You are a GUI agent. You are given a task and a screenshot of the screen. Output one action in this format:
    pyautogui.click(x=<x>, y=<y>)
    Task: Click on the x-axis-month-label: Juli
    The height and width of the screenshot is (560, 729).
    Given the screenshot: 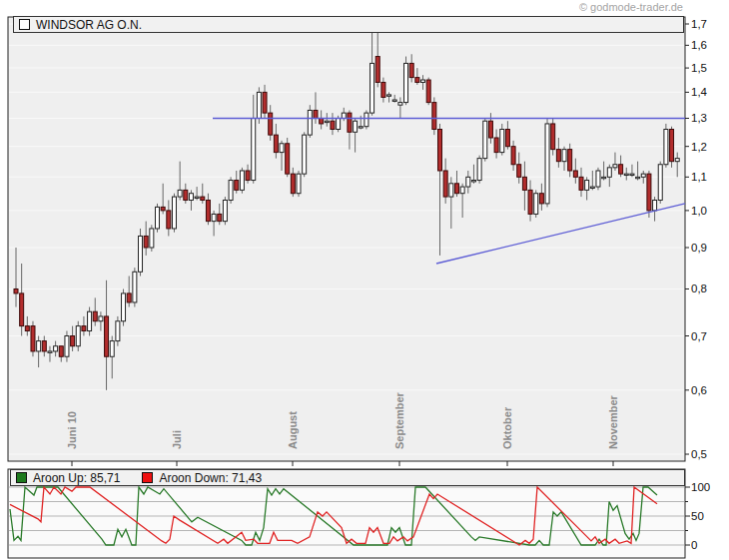 What is the action you would take?
    pyautogui.click(x=177, y=439)
    